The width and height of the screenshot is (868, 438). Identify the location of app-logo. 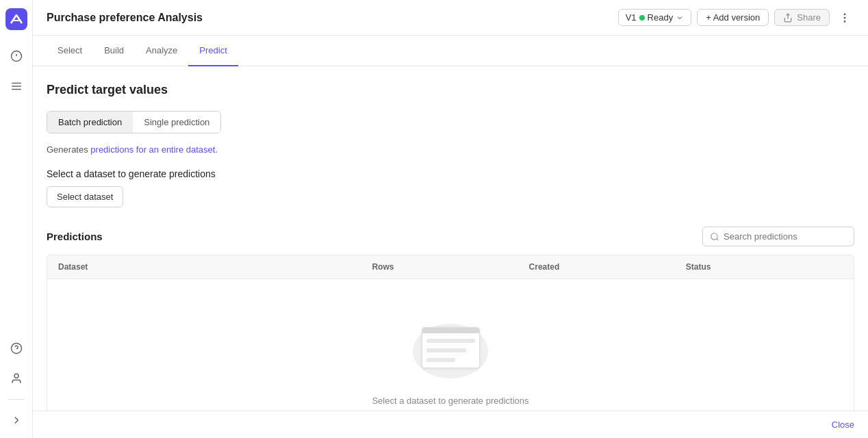
(16, 19).